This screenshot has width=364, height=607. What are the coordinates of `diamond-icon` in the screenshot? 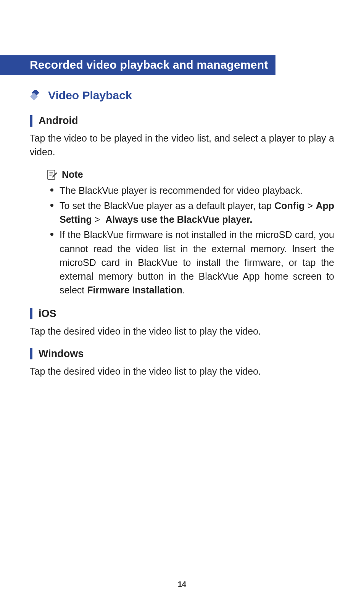 It's located at (35, 95).